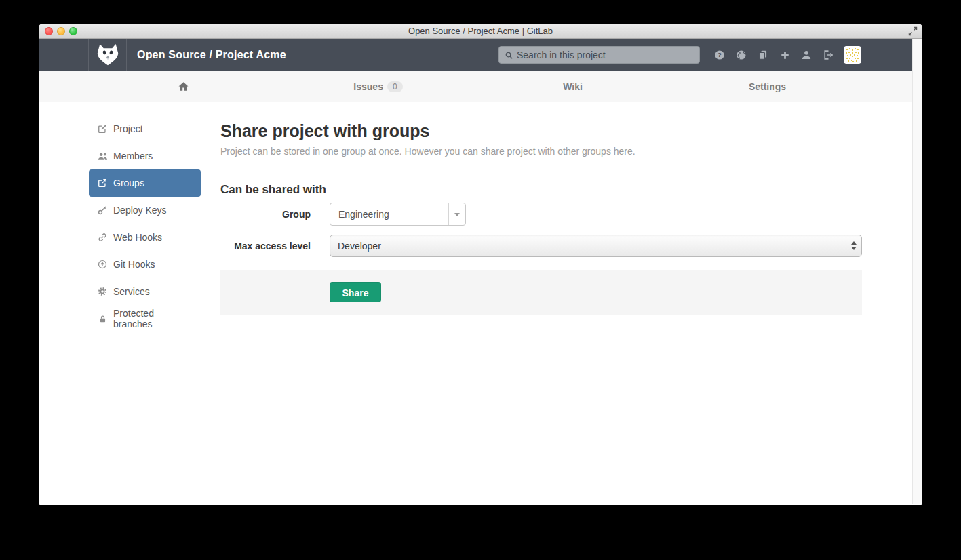 This screenshot has width=961, height=560. I want to click on profile-button, so click(806, 55).